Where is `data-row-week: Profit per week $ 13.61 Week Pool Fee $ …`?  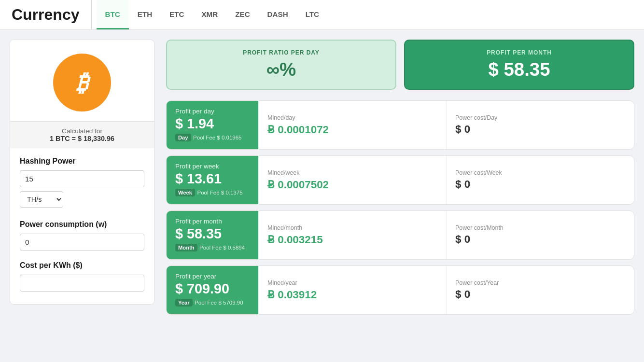 data-row-week: Profit per week $ 13.61 Week Pool Fee $ … is located at coordinates (400, 180).